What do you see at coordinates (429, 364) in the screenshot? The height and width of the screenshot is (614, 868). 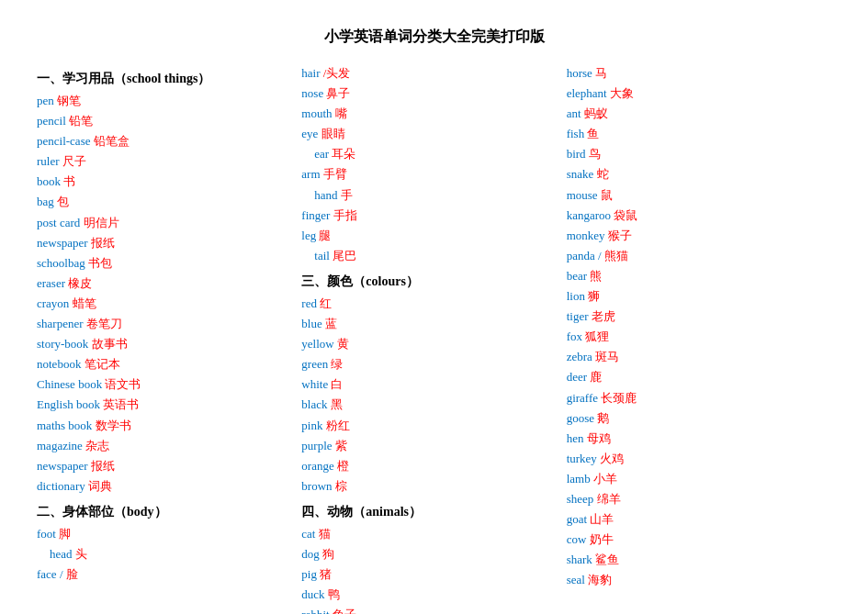 I see `word-entry: green 绿` at bounding box center [429, 364].